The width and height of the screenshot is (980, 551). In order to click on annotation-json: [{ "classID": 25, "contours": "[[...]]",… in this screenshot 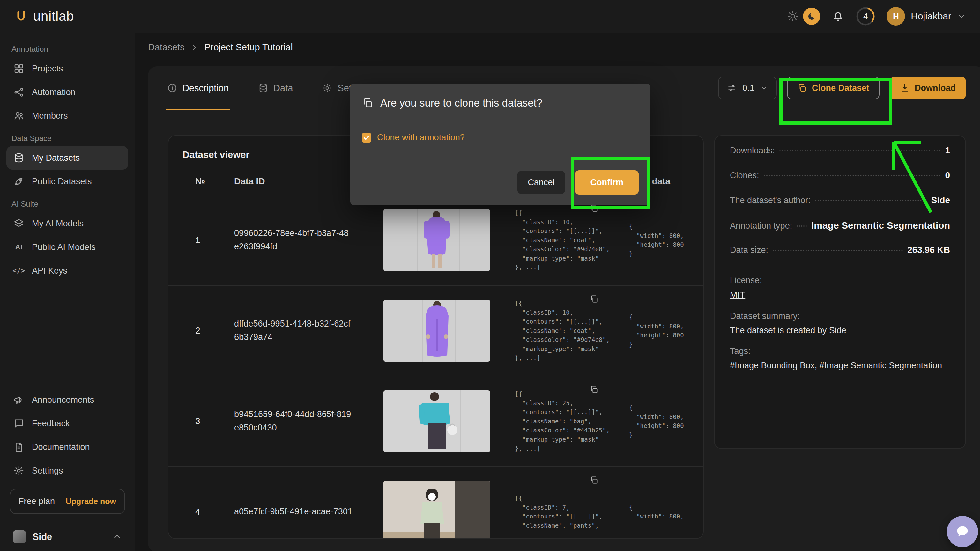, I will do `click(562, 421)`.